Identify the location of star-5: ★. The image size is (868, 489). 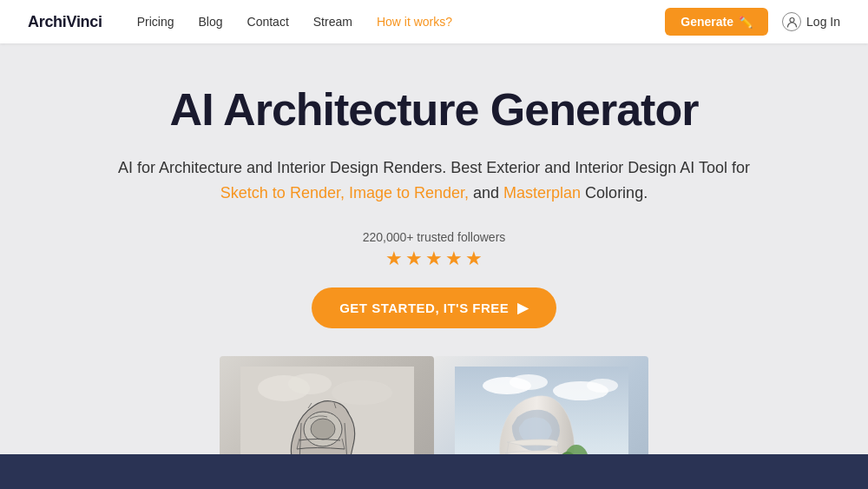
(474, 259).